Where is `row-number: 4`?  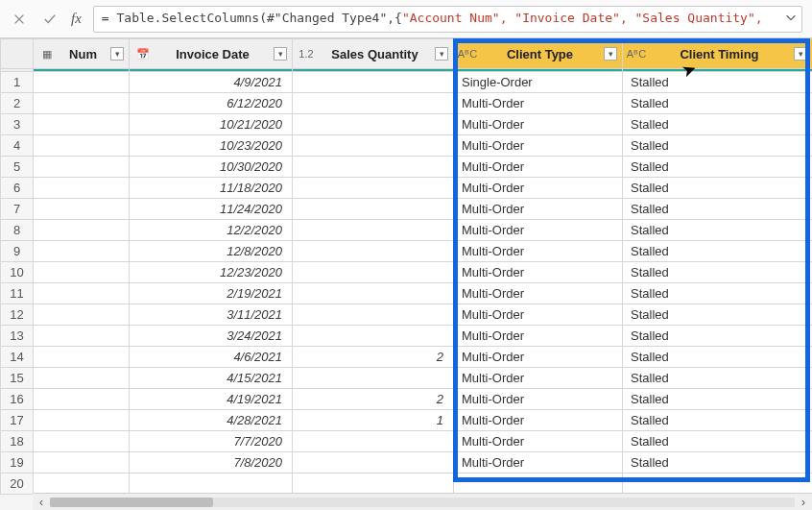
row-number: 4 is located at coordinates (17, 146).